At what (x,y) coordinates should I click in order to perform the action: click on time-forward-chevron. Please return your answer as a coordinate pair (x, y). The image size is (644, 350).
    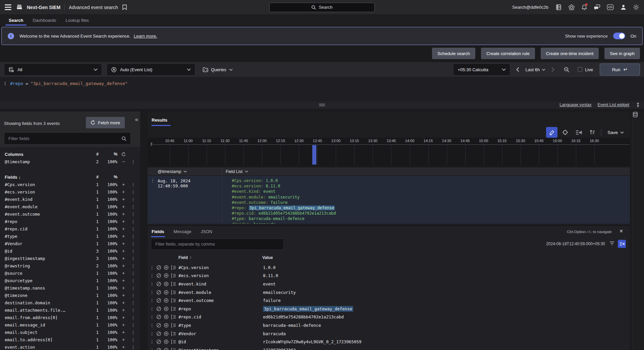
    Looking at the image, I should click on (553, 70).